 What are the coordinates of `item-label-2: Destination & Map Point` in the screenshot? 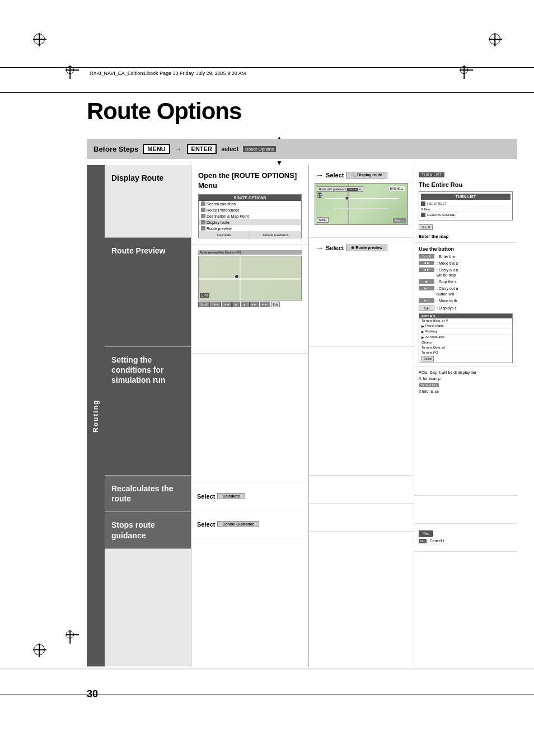 It's located at (227, 216).